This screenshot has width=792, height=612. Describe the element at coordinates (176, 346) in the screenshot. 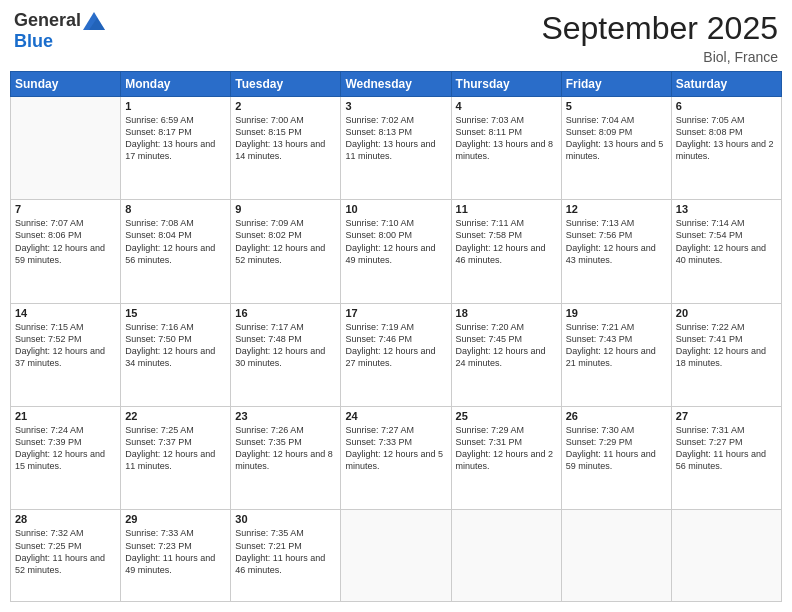

I see `cell-details: Sunrise: 7:16 AM Sunset: 7:50 PM Dayligh…` at that location.